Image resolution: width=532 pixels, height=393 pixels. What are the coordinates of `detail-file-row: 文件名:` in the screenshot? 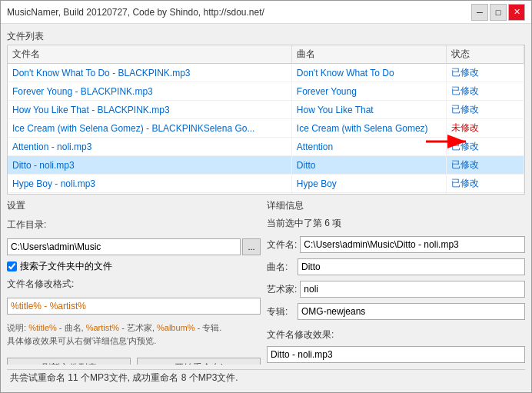 It's located at (396, 245).